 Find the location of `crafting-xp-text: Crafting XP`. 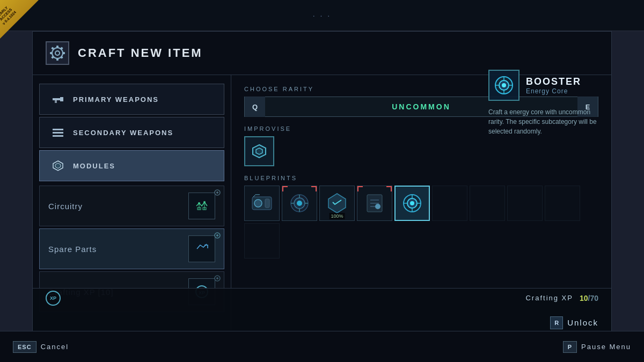

crafting-xp-text: Crafting XP is located at coordinates (320, 298).